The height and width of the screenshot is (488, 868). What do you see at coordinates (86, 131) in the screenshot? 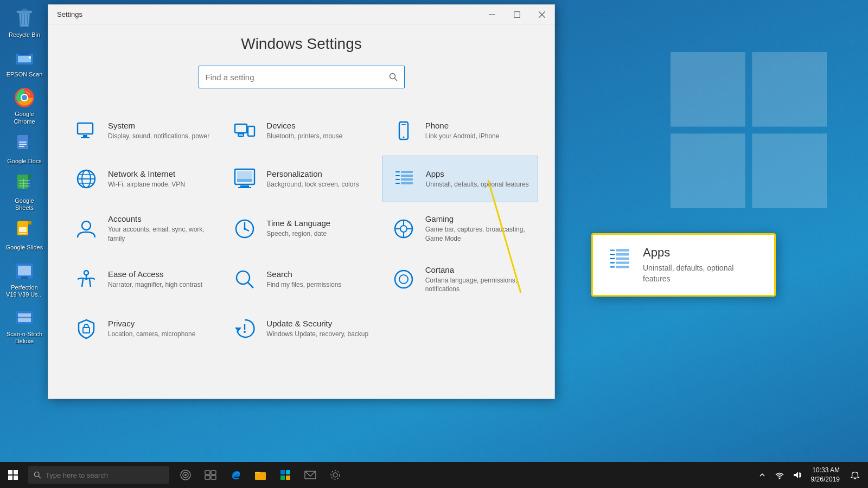
I see `system-icon` at bounding box center [86, 131].